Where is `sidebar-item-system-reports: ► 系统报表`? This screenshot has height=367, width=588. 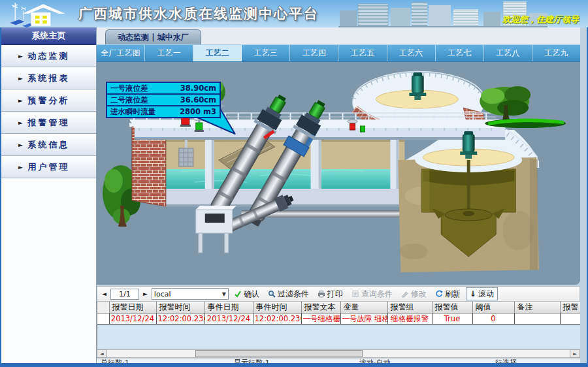
sidebar-item-system-reports: ► 系统报表 is located at coordinates (48, 78).